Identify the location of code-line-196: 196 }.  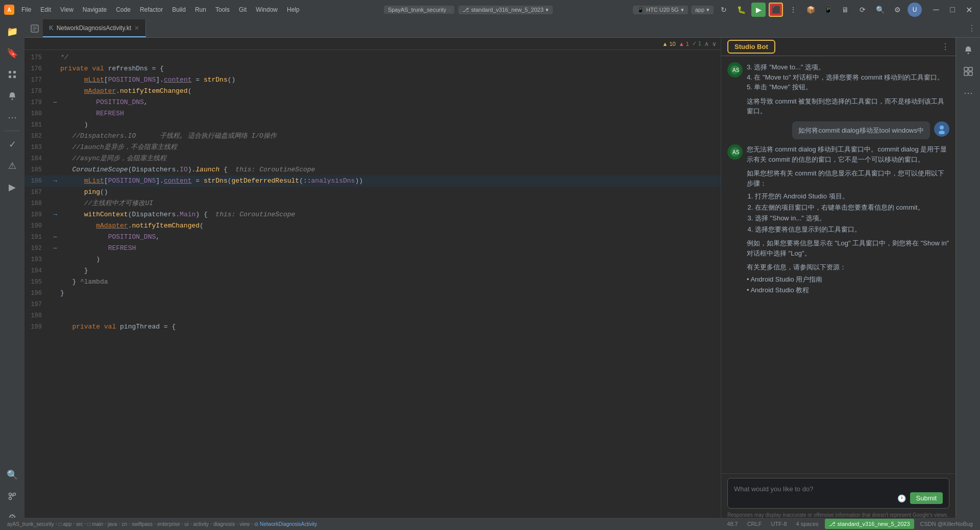
(373, 293).